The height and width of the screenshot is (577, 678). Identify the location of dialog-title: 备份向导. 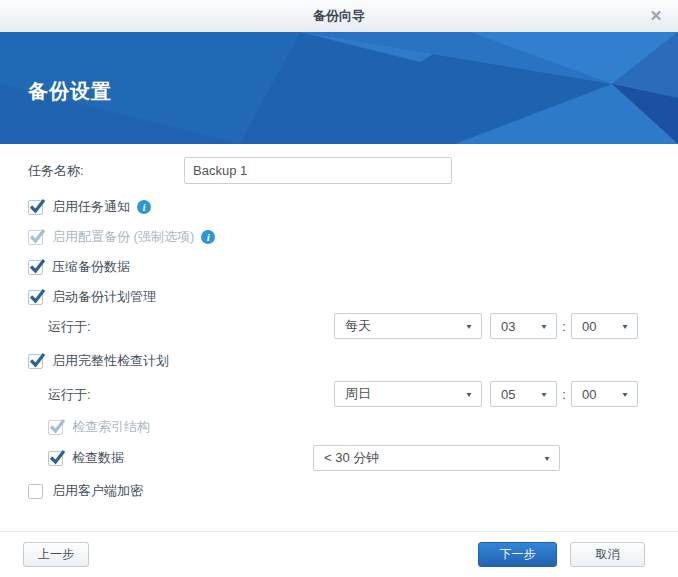
(339, 16).